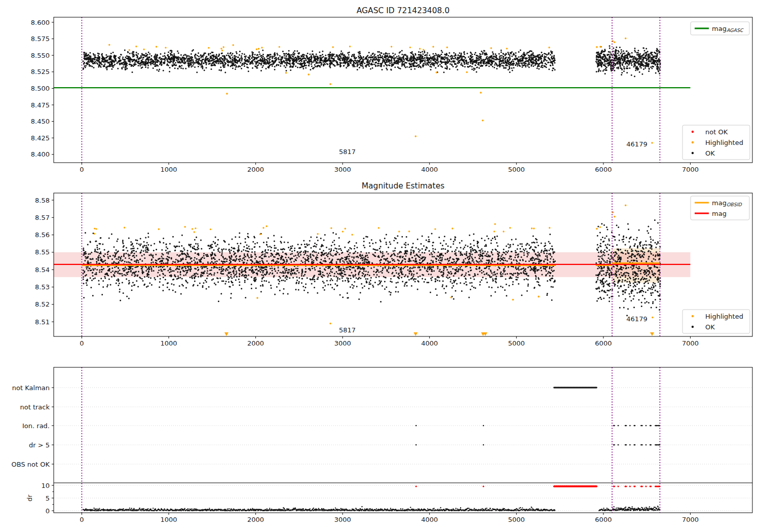 The image size is (760, 532). I want to click on legend-label: not OK, so click(716, 132).